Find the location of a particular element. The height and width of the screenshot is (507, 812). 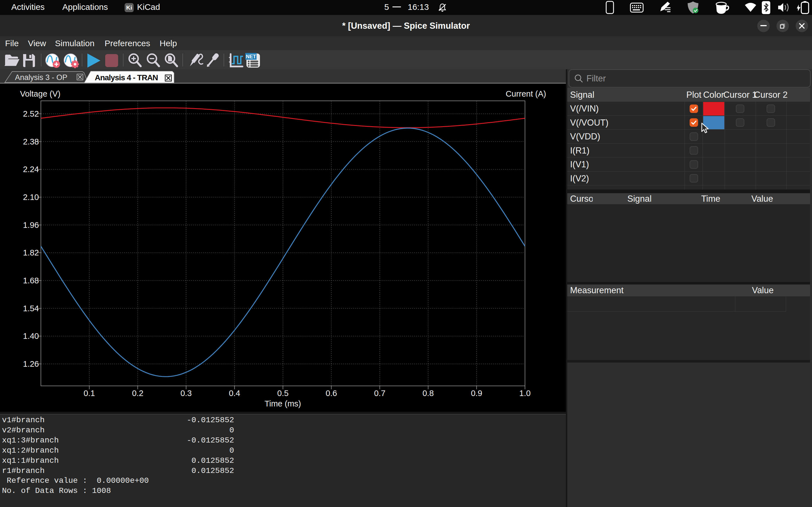

svg-text: 2.52 is located at coordinates (31, 114).